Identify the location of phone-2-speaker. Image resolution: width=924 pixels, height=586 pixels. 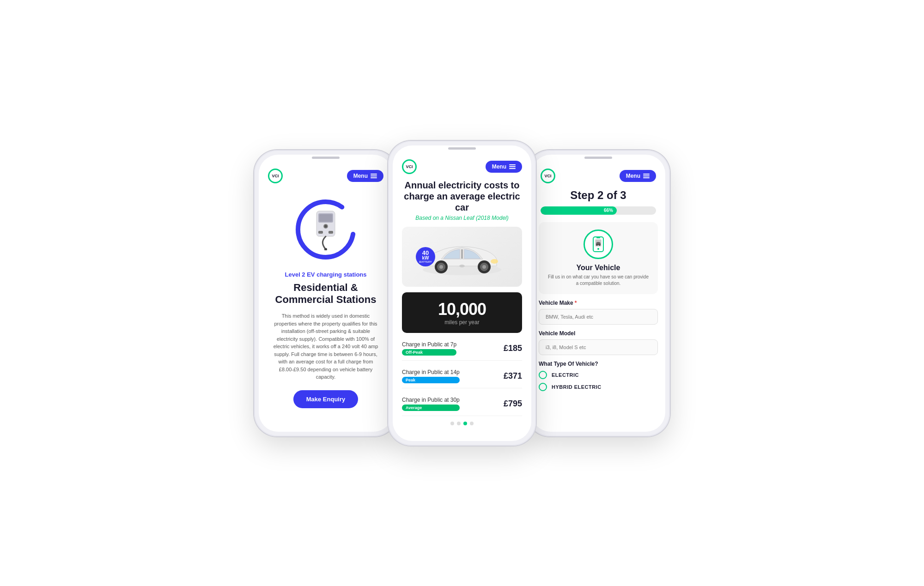
(462, 149).